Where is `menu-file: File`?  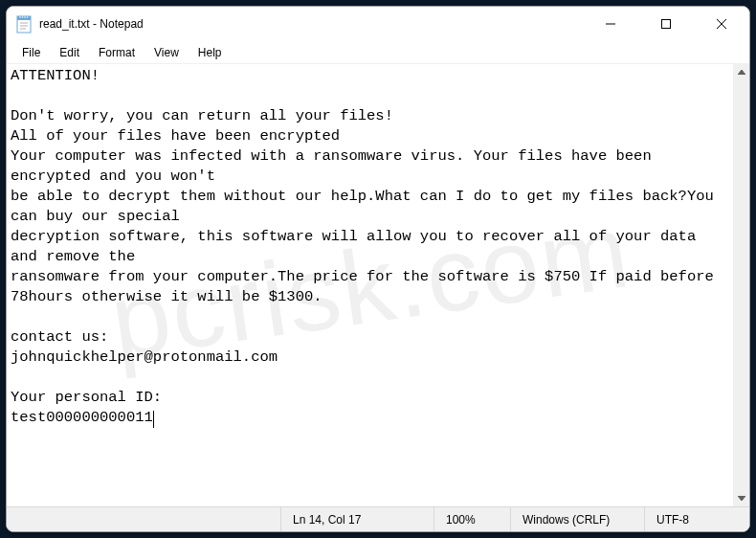 menu-file: File is located at coordinates (31, 53).